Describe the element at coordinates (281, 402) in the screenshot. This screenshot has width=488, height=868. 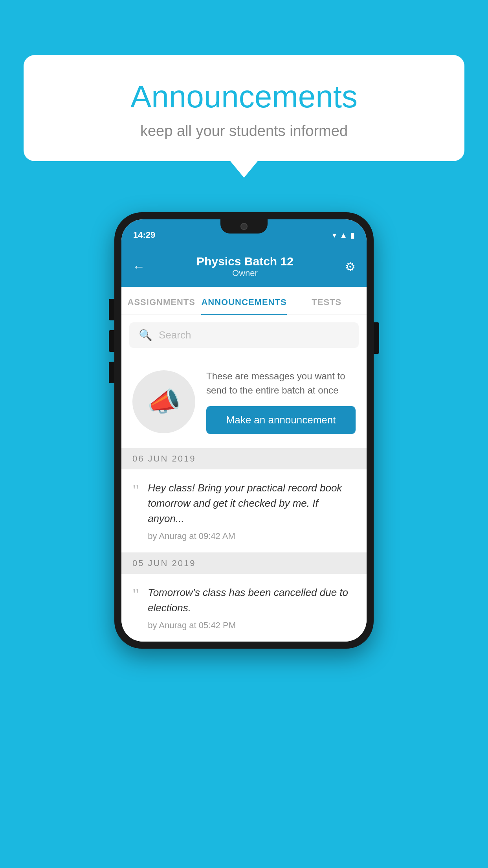
I see `promo-content: These are messages you want to send to t…` at that location.